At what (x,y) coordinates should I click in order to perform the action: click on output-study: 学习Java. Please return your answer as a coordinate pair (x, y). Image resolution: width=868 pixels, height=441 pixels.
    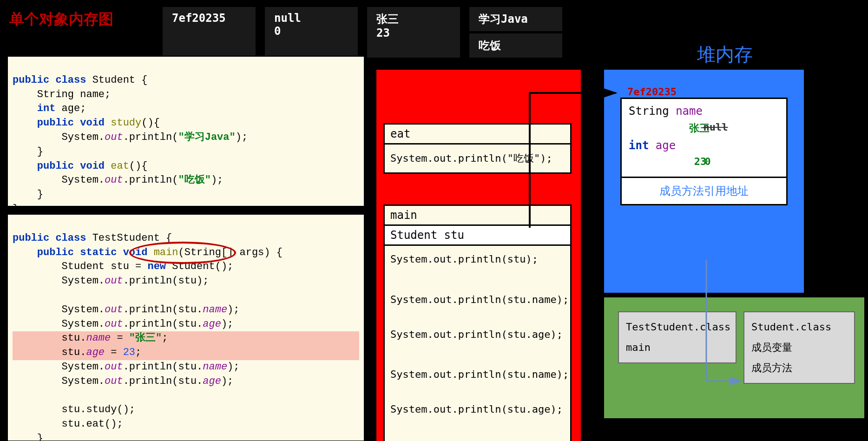
    Looking at the image, I should click on (516, 19).